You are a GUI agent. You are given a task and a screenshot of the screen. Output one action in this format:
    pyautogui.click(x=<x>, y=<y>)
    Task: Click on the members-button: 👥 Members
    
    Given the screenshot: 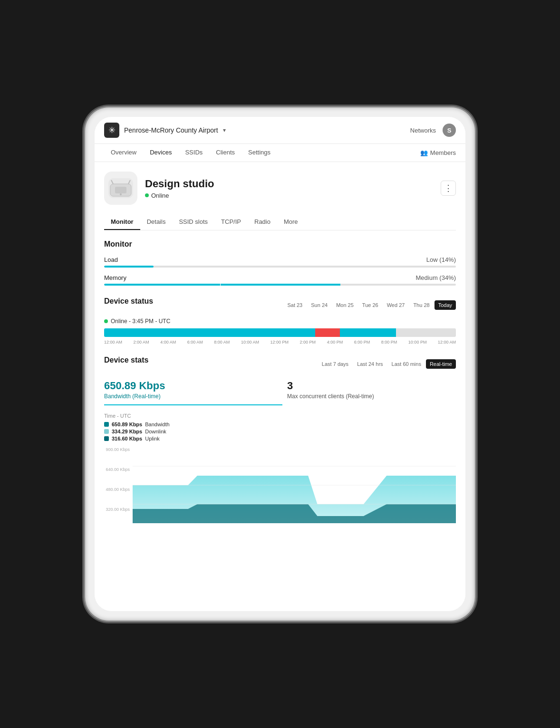 What is the action you would take?
    pyautogui.click(x=438, y=153)
    